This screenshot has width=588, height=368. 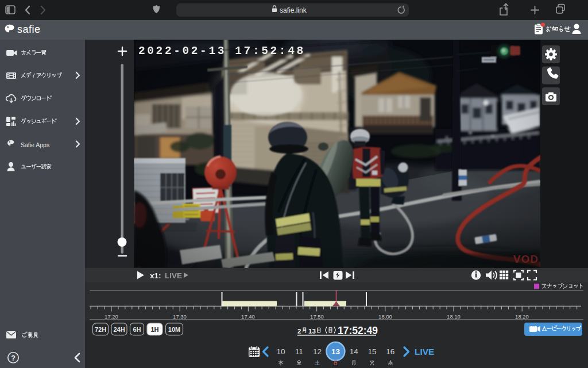 I want to click on svg-text: Safie Apps, so click(x=35, y=145).